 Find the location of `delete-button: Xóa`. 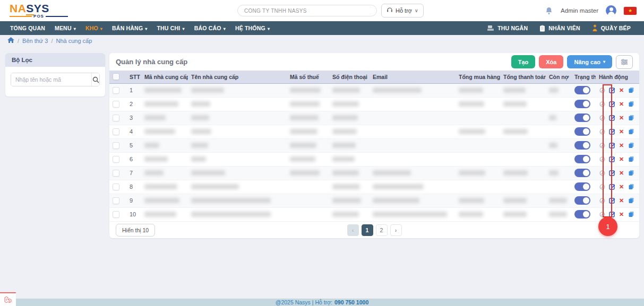

delete-button: Xóa is located at coordinates (551, 62).